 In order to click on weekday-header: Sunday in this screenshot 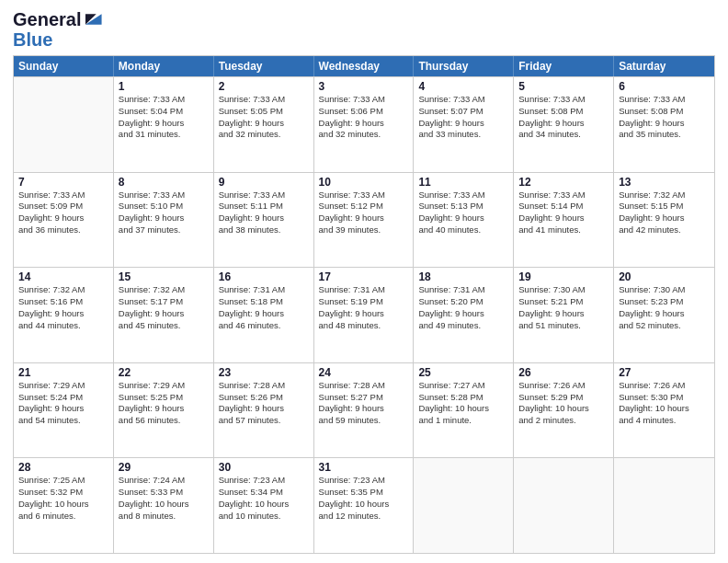, I will do `click(64, 66)`.